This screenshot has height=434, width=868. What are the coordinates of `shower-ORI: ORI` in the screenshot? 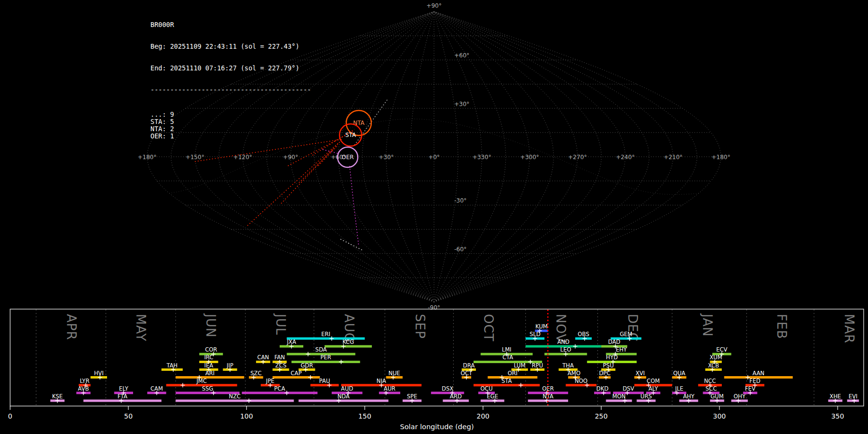 It's located at (512, 375).